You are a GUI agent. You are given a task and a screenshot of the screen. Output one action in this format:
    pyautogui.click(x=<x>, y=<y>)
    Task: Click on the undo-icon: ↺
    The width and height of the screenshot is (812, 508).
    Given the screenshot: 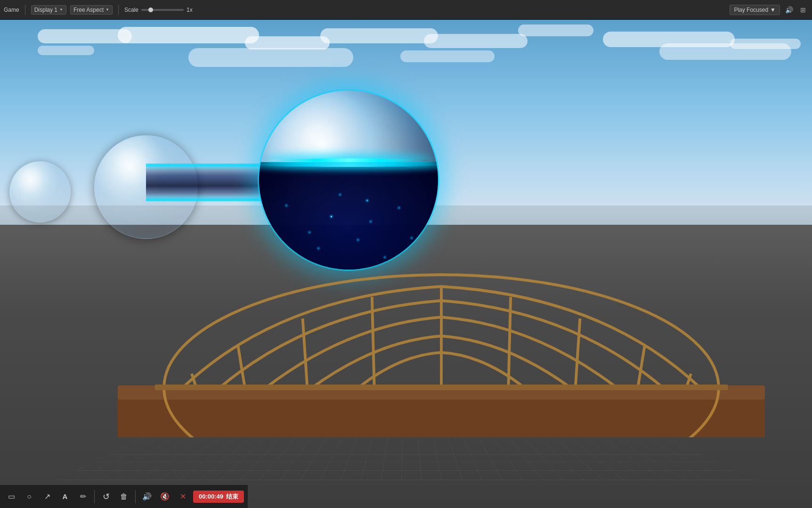 What is the action you would take?
    pyautogui.click(x=106, y=497)
    